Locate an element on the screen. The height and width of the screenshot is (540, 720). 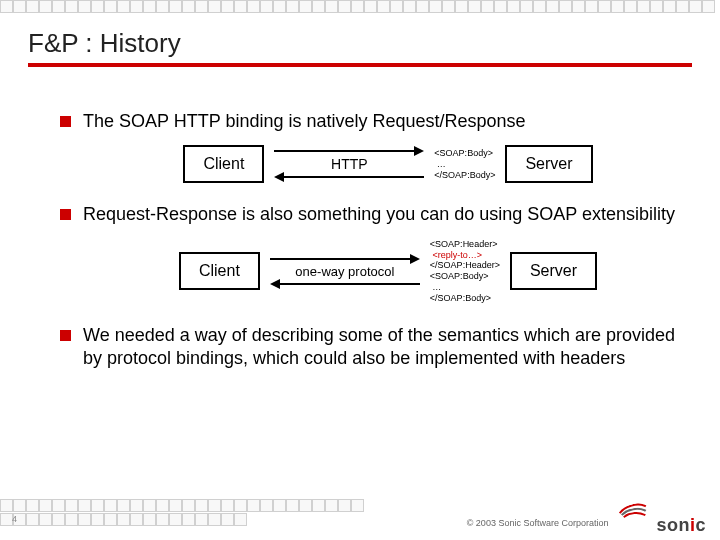
bullet-text: Request-Response is also something you c… is located at coordinates (379, 214).